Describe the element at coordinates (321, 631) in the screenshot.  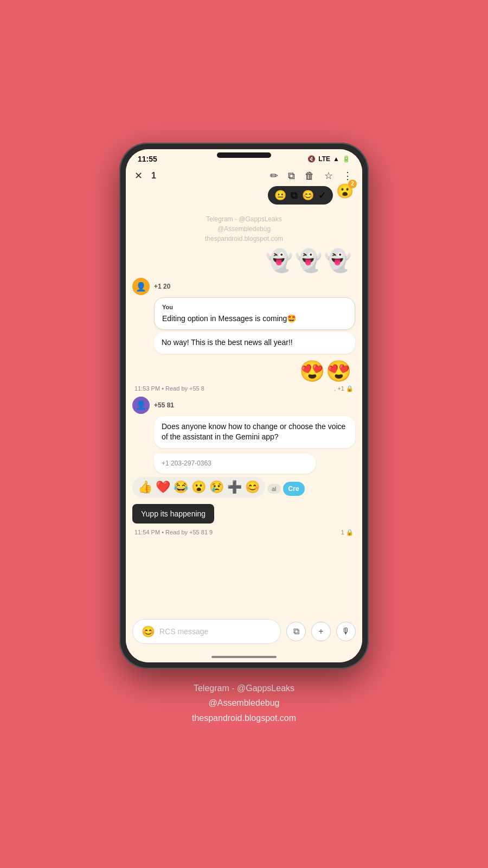
I see `add-button: +` at that location.